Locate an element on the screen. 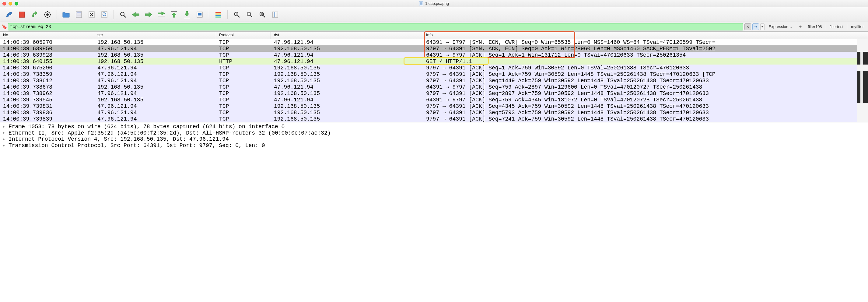  zoom-window-button is located at coordinates (16, 3).